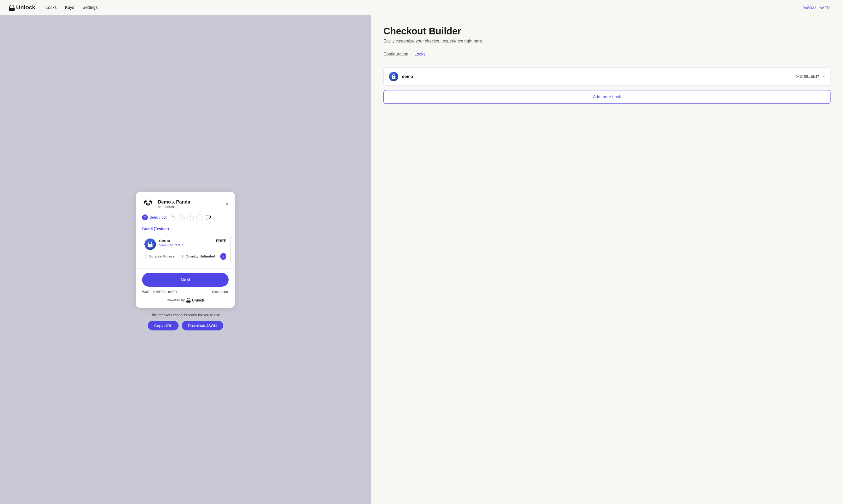 The height and width of the screenshot is (504, 843). What do you see at coordinates (228, 204) in the screenshot?
I see `modal-close-button: ×` at bounding box center [228, 204].